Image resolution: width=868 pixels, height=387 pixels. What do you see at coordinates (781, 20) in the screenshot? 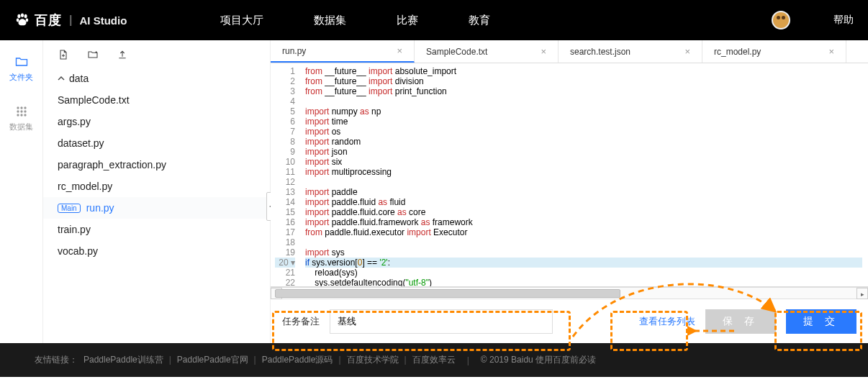
I see `avatar` at bounding box center [781, 20].